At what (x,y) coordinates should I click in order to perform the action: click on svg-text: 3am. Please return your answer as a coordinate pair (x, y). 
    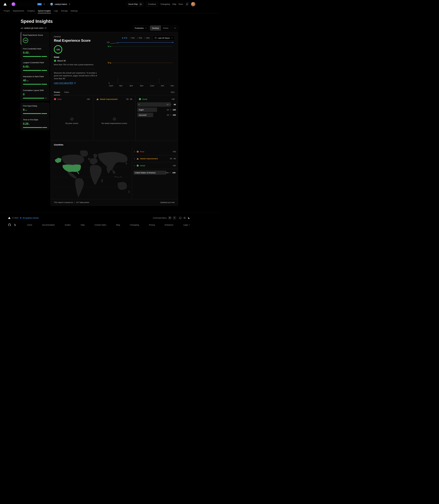
    Looking at the image, I should click on (163, 86).